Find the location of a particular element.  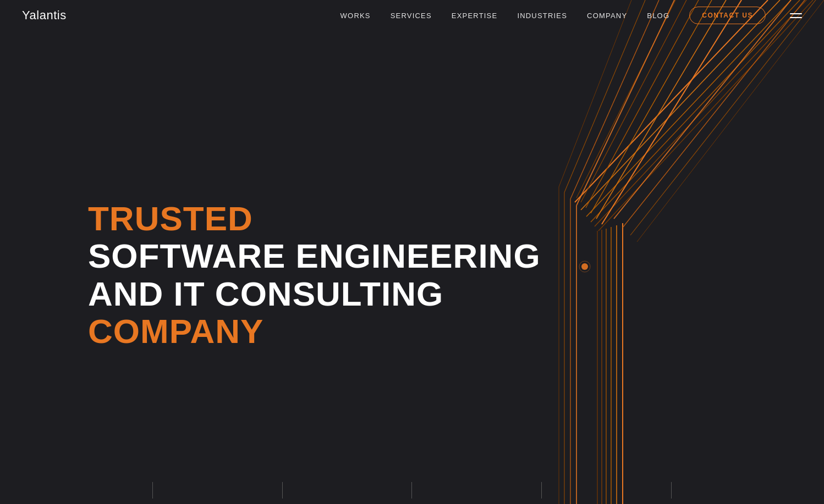

nav-link-blog: BLOG is located at coordinates (658, 15).